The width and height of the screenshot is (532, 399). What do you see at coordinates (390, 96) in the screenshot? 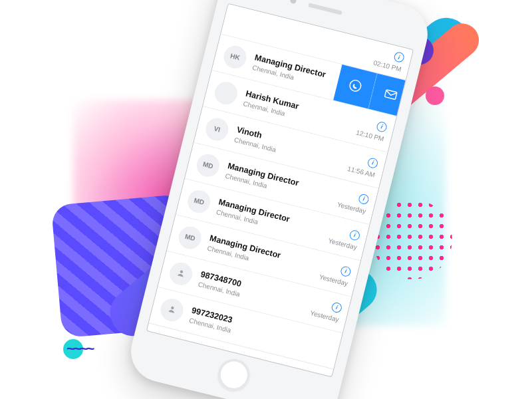
I see `mail-icon` at bounding box center [390, 96].